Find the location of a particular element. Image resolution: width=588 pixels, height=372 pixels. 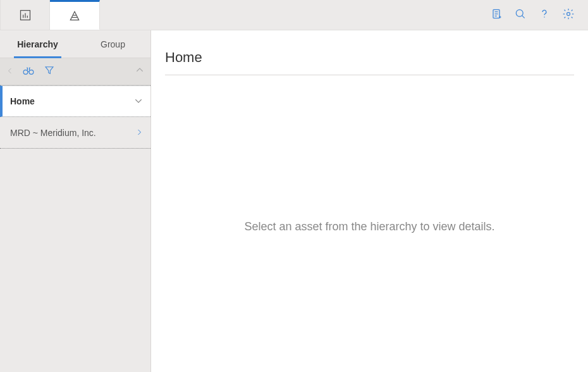

sidebar-tabs: Hierarchy Group is located at coordinates (75, 44).